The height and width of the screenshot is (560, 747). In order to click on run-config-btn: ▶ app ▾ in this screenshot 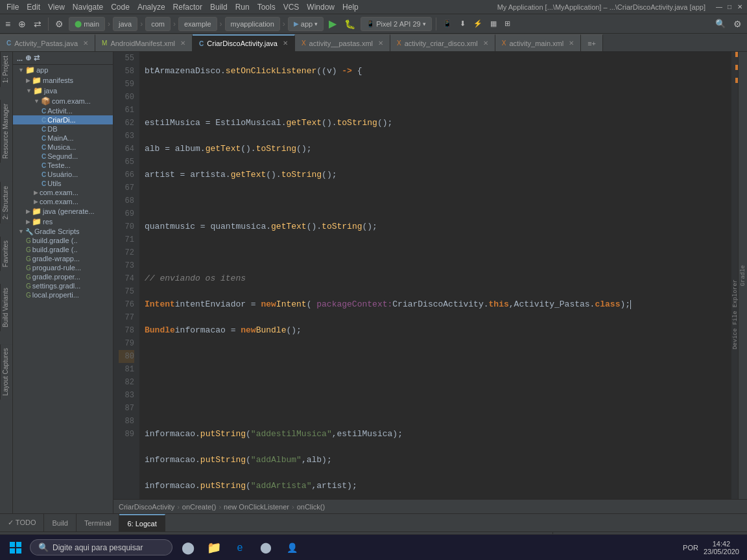, I will do `click(306, 24)`.